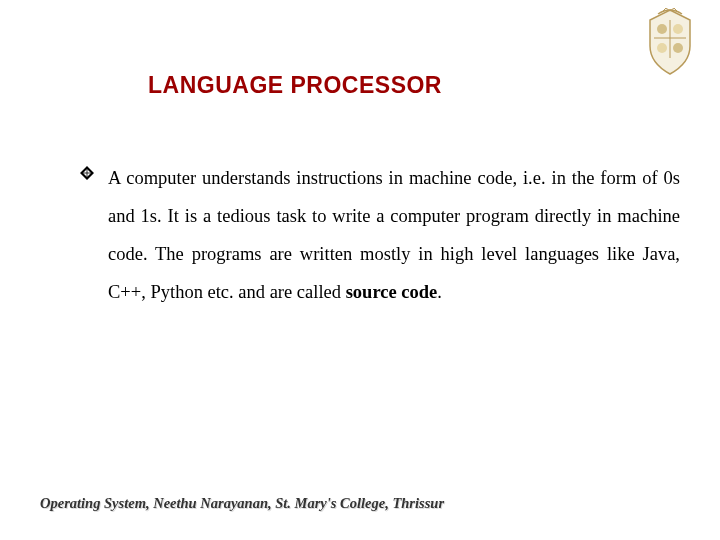 The width and height of the screenshot is (720, 540). I want to click on footer-text: Operating System, Neethu Narayanan, St. …, so click(242, 504).